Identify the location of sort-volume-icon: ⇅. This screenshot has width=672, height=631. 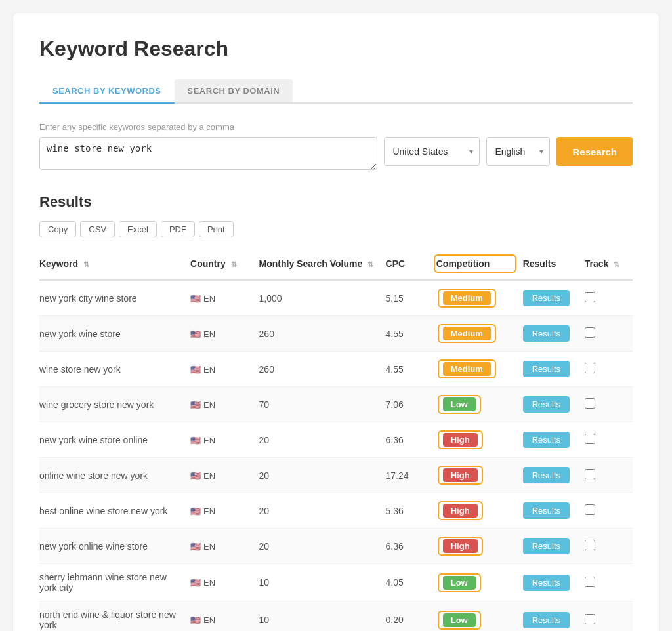
(370, 265).